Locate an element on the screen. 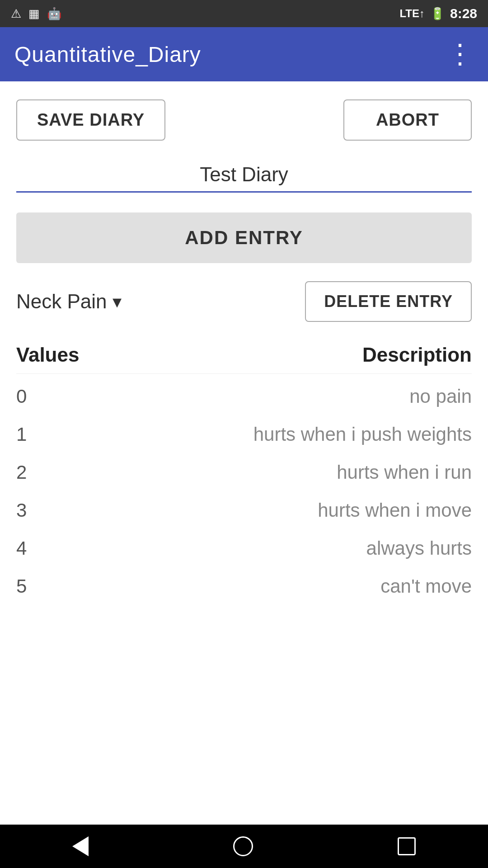  add-entry-button: ADD ENTRY is located at coordinates (244, 238).